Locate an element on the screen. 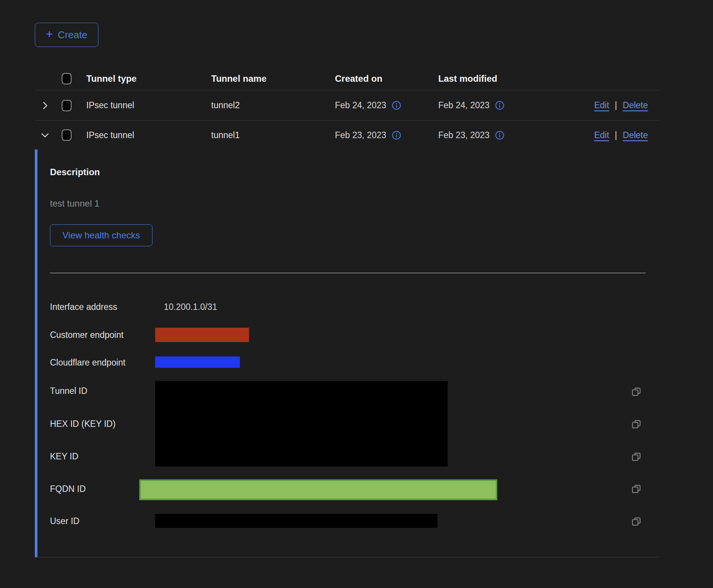  tunnel-name-cell: tunnel1 is located at coordinates (273, 135).